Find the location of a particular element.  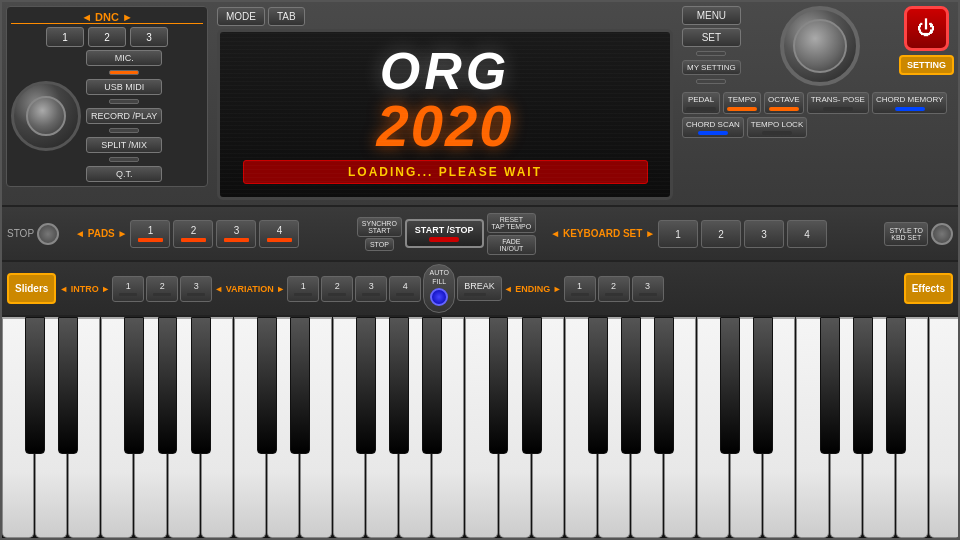

mode-btn: MODE is located at coordinates (241, 16).